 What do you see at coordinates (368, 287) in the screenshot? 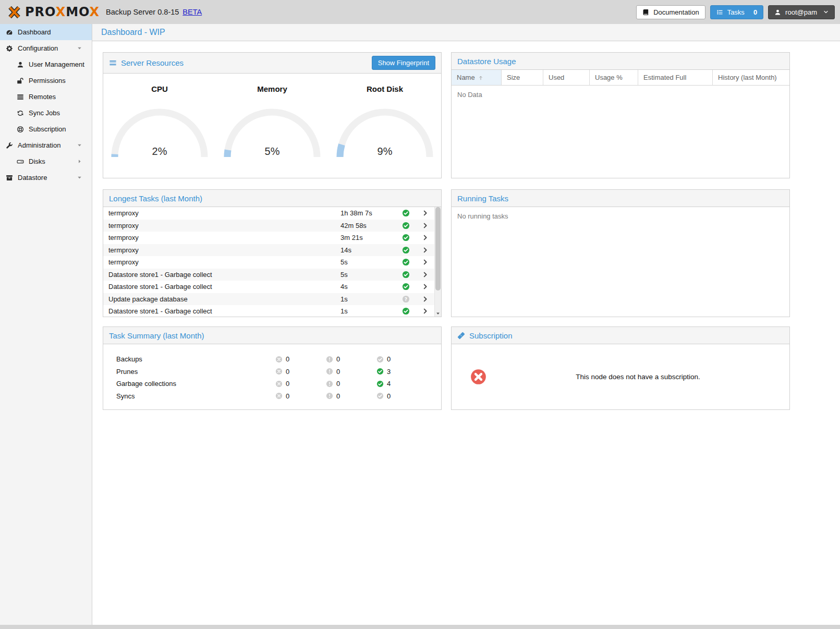
I see `task-duration: 4s` at bounding box center [368, 287].